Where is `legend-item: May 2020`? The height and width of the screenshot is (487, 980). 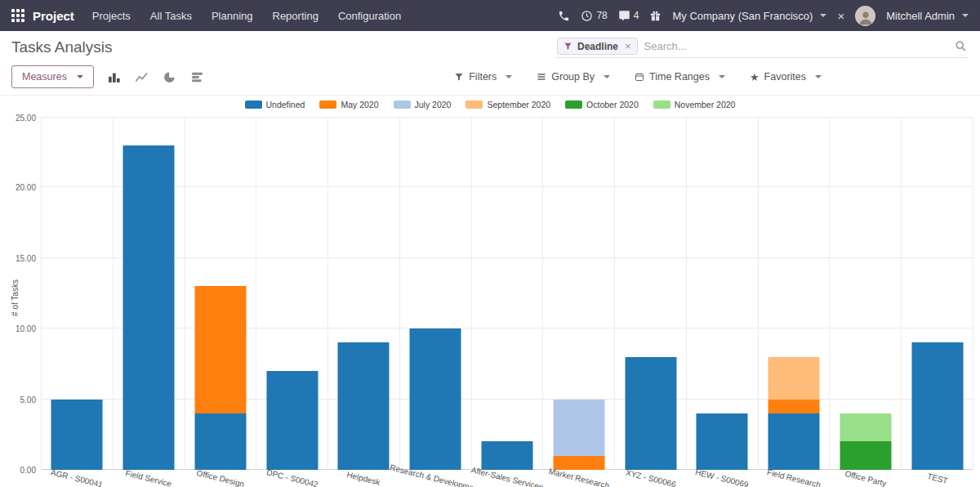
legend-item: May 2020 is located at coordinates (349, 105).